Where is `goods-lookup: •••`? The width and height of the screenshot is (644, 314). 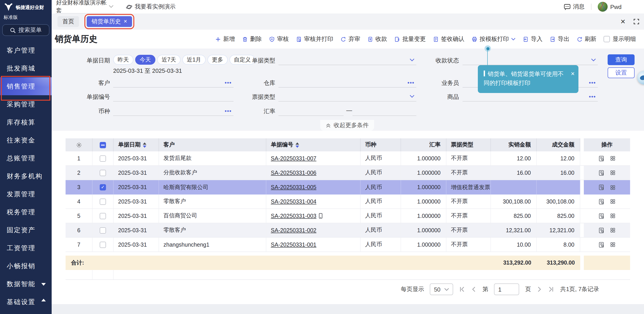
goods-lookup: ••• is located at coordinates (530, 96).